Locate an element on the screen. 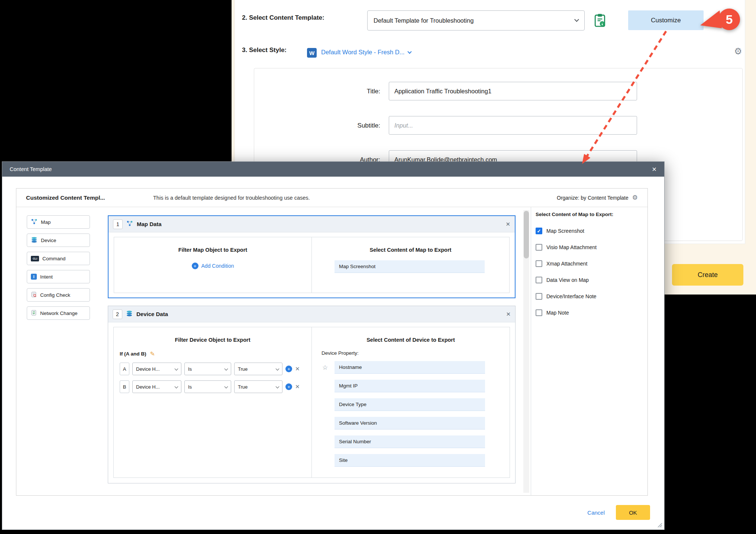 The image size is (756, 534). title-label: Title: is located at coordinates (350, 91).